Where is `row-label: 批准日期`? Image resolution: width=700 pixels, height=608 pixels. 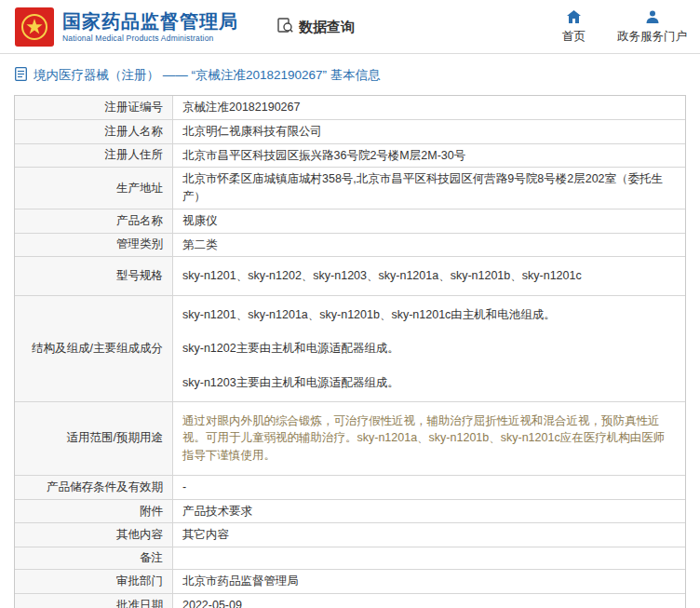 row-label: 批准日期 is located at coordinates (94, 601).